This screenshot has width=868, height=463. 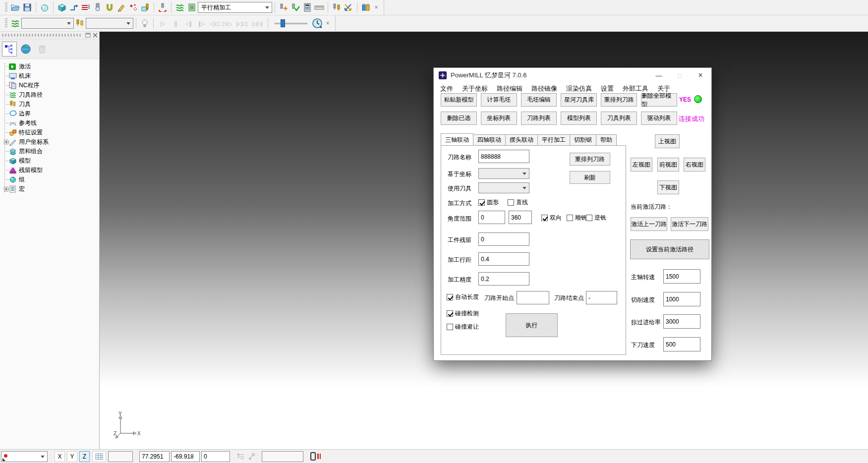 I want to click on tool-arc-icon, so click(x=163, y=7).